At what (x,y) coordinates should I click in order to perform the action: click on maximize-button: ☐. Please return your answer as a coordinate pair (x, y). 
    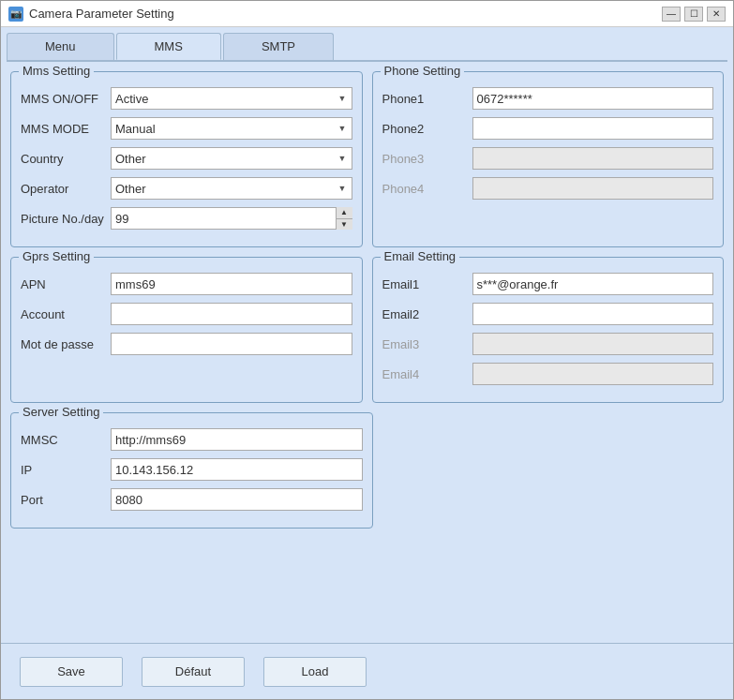
    Looking at the image, I should click on (694, 14).